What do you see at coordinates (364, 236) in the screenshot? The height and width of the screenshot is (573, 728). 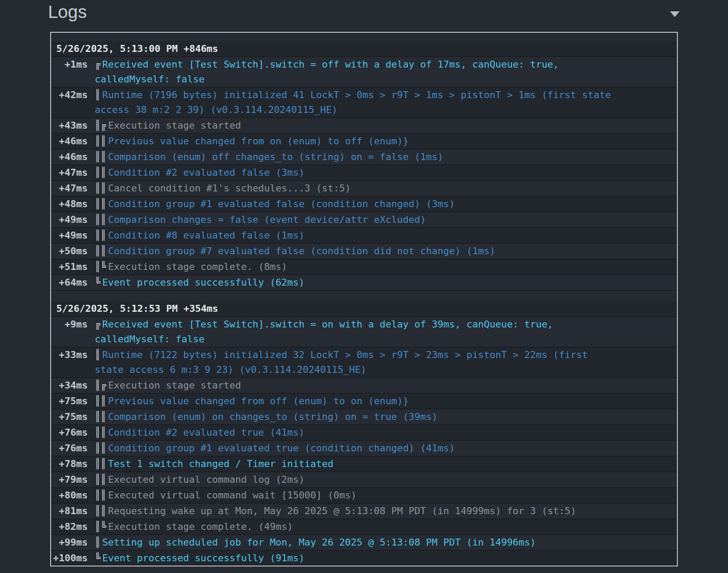 I see `log-entry: +49ms║║Condition #8 evaluated false (1ms…` at bounding box center [364, 236].